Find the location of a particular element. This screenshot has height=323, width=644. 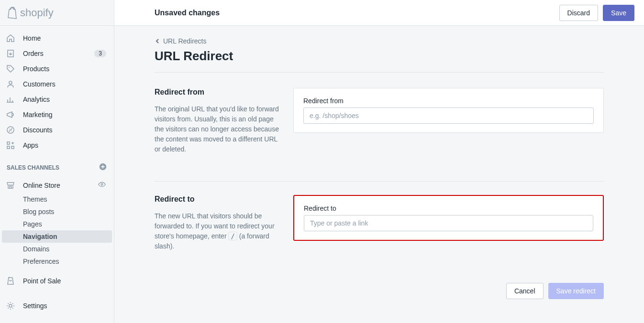

pos-icon is located at coordinates (11, 281).